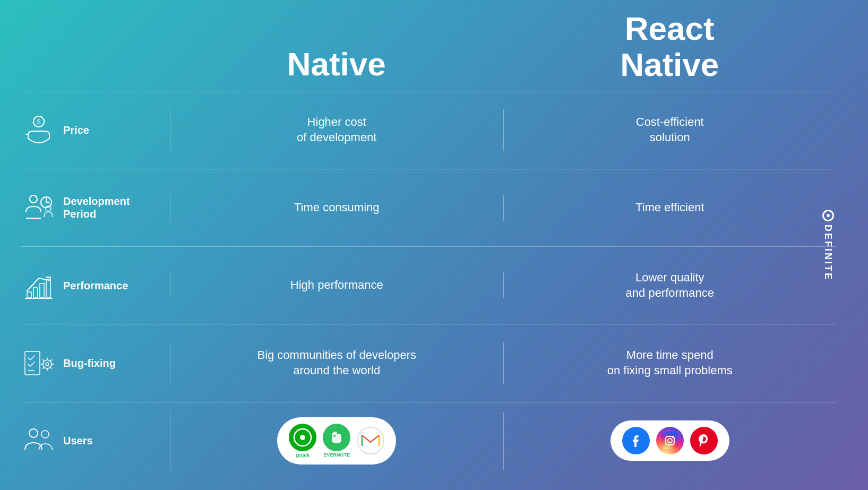  What do you see at coordinates (670, 441) in the screenshot?
I see `react-logo-pill` at bounding box center [670, 441].